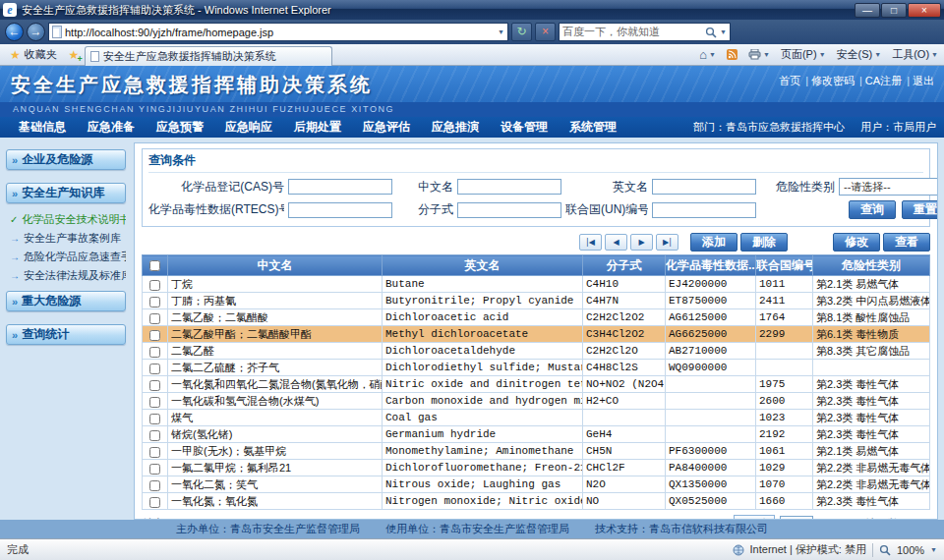 This screenshot has width=944, height=560. I want to click on select-all-checkbox, so click(155, 265).